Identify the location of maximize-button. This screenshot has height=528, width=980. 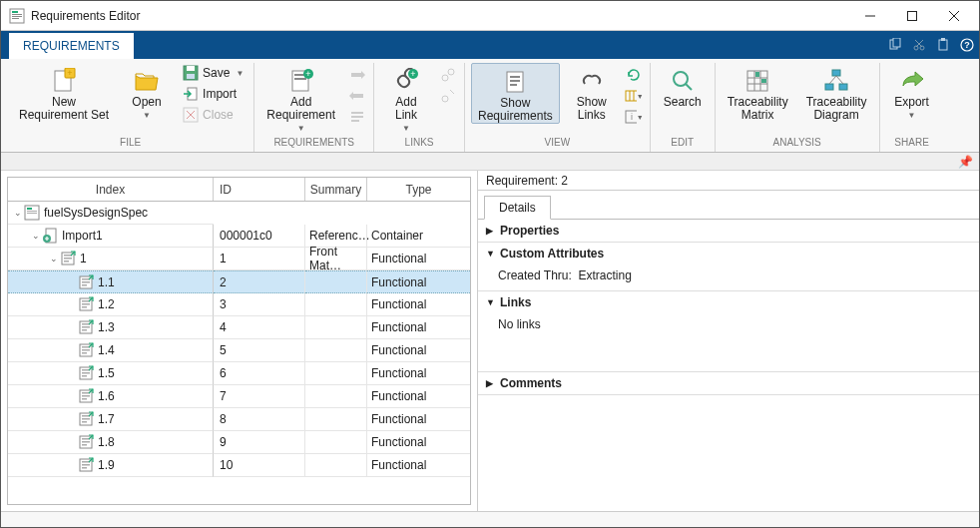
(912, 16).